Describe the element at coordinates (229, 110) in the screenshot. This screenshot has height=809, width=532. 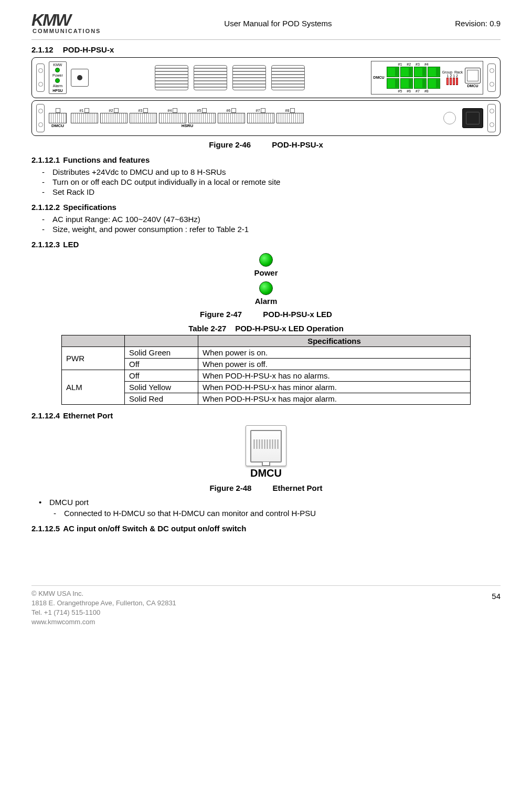
I see `port-label: #6` at that location.